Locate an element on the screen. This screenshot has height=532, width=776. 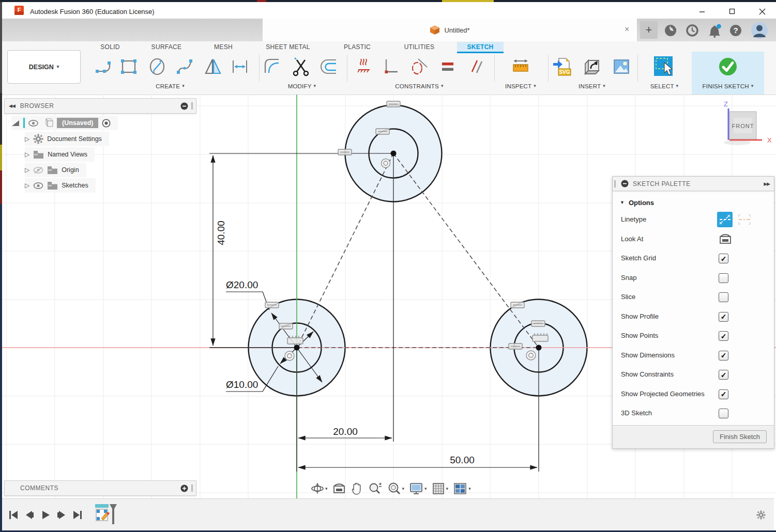
timeline-go-to-end-button is located at coordinates (78, 515).